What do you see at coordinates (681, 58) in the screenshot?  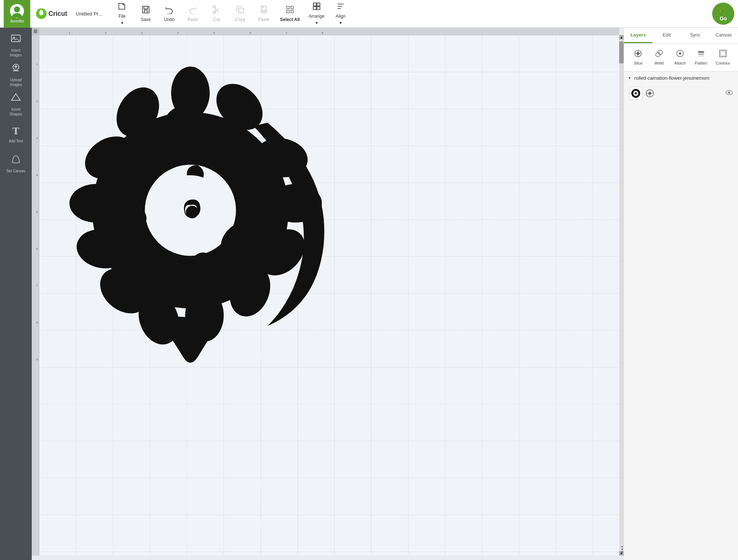 I see `panel-tools: Slice Weld` at bounding box center [681, 58].